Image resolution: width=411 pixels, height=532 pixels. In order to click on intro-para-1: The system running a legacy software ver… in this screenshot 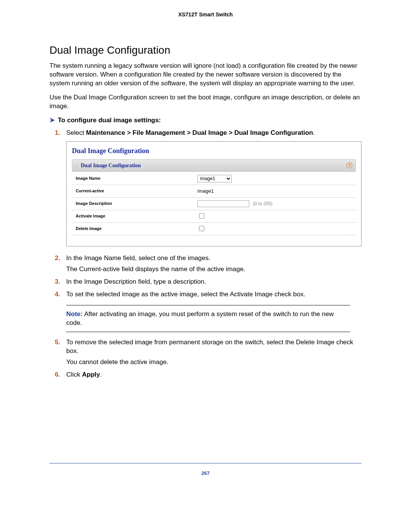, I will do `click(206, 75)`.